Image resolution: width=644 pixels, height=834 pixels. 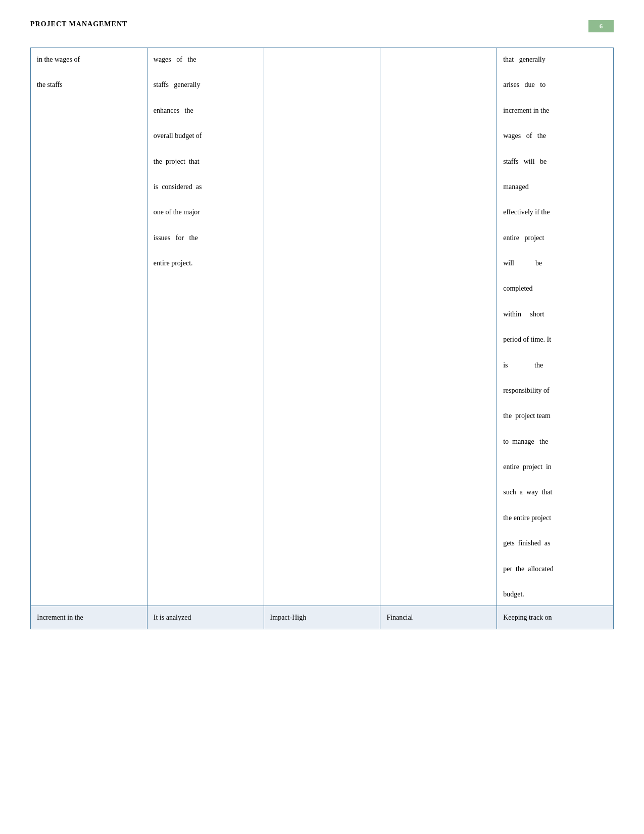 What do you see at coordinates (89, 327) in the screenshot?
I see `table-cell-col1: in the wages of the staffs` at bounding box center [89, 327].